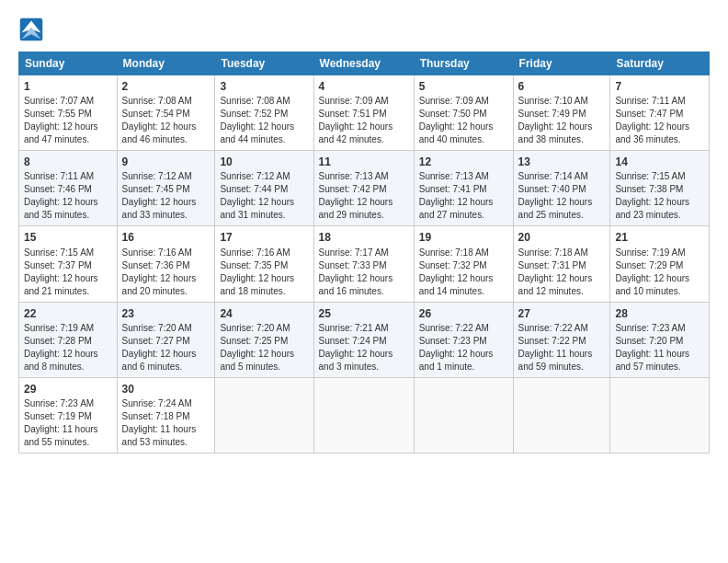  What do you see at coordinates (68, 339) in the screenshot?
I see `calendar-cell: 22Sunrise: 7:19 AMSunset: 7:28 PMDayligh…` at bounding box center [68, 339].